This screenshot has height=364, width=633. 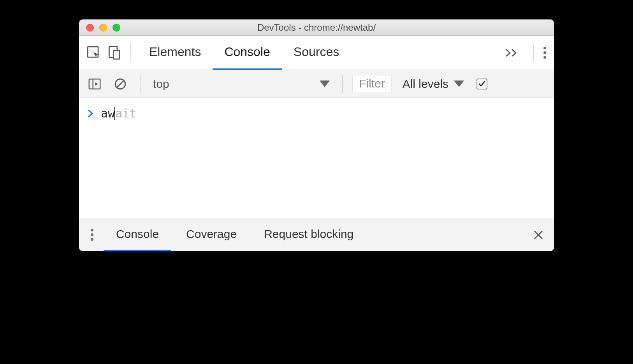 I want to click on log-levels-selector: All levels, so click(x=433, y=84).